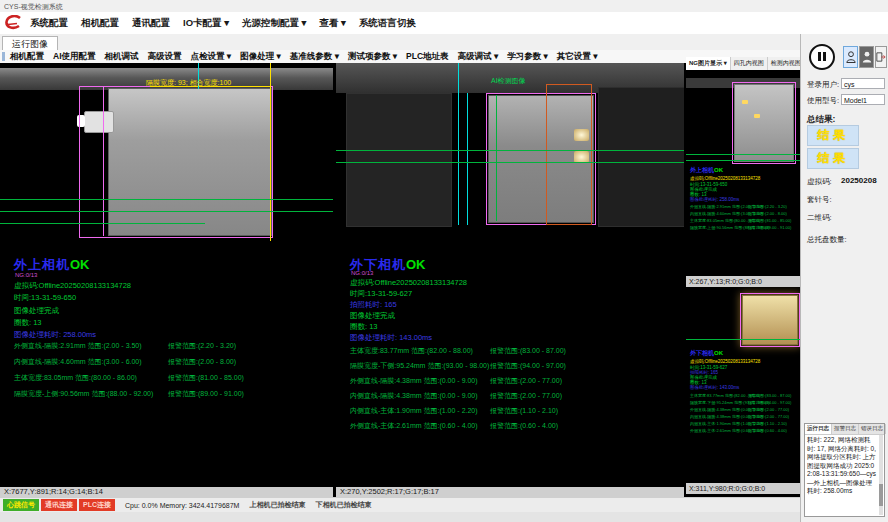 This screenshot has height=522, width=888. What do you see at coordinates (478, 57) in the screenshot?
I see `tool-item-advanced-debug: 高级调试 ▾` at bounding box center [478, 57].